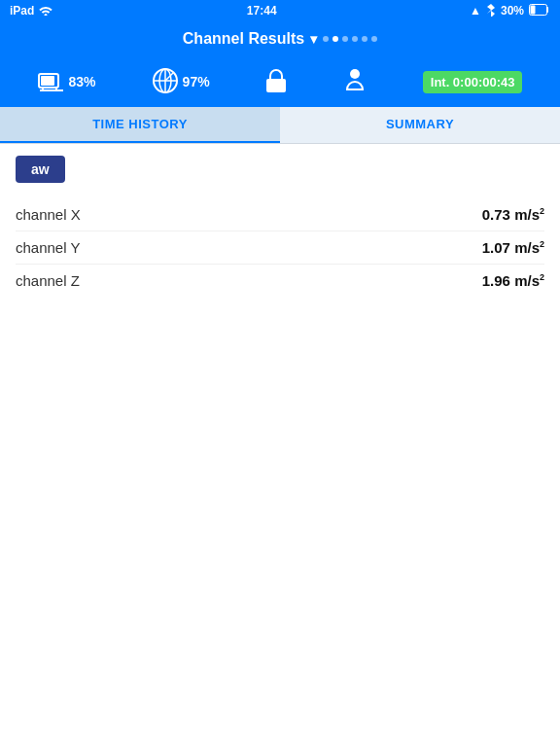 The image size is (560, 747). What do you see at coordinates (52, 82) in the screenshot?
I see `battery-device-icon` at bounding box center [52, 82].